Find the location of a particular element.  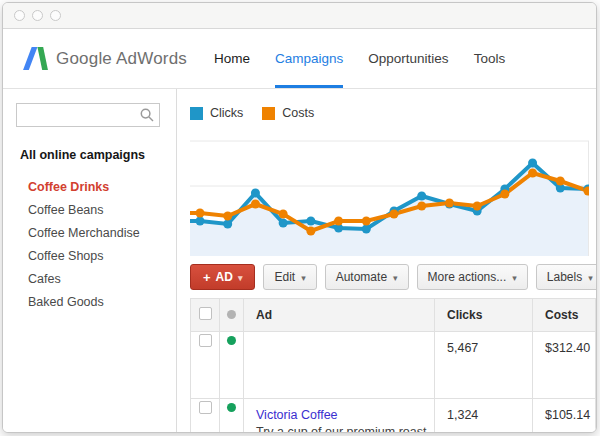

sidebar-item-coffee-merchandise: Coffee Merchandise is located at coordinates (90, 232).